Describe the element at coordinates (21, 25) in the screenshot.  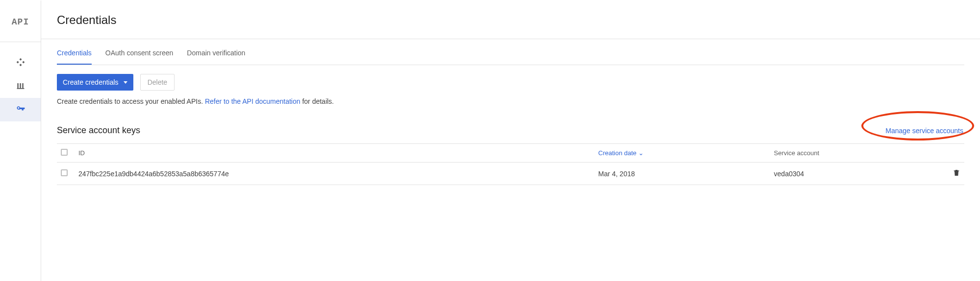
I see `api-logo: API` at that location.